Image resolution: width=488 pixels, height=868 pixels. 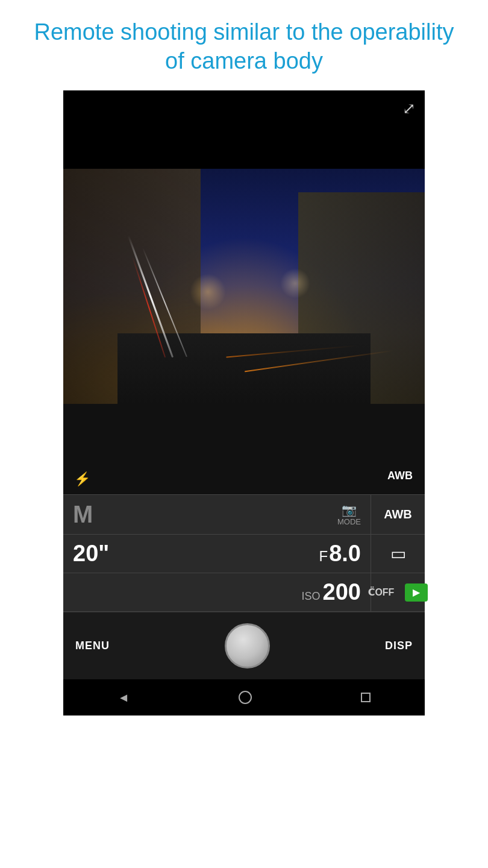 I want to click on rotate-icon: ⤢, so click(x=409, y=108).